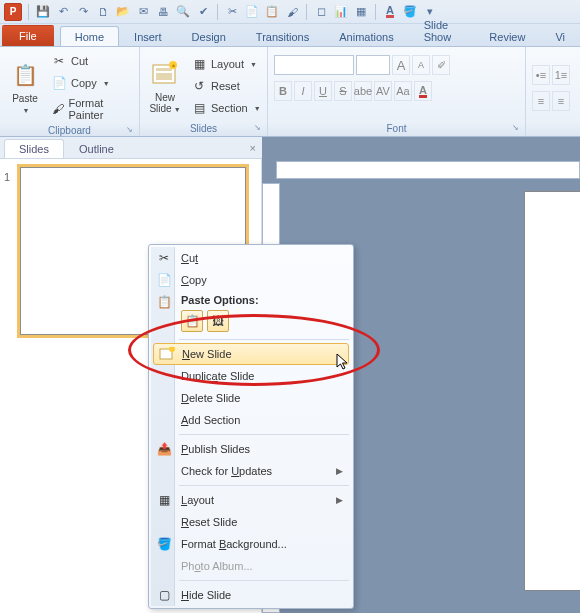 This screenshot has width=580, height=613. What do you see at coordinates (253, 148) in the screenshot?
I see `close-pane-icon: ×` at bounding box center [253, 148].